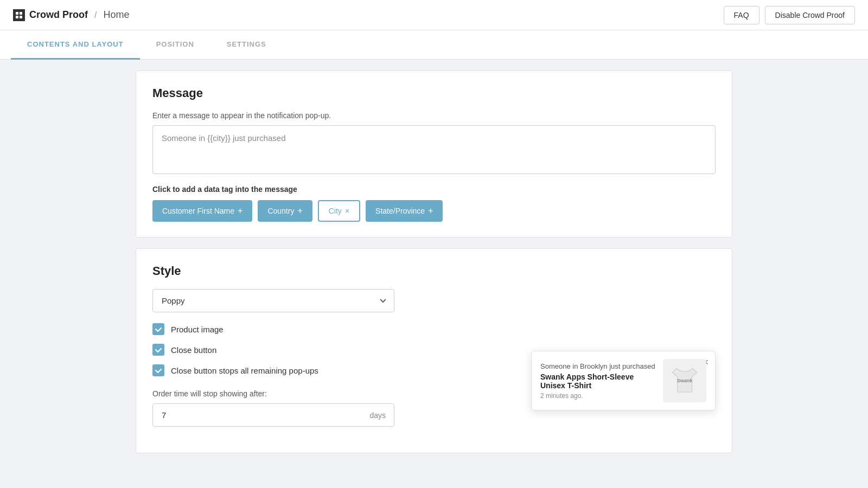  What do you see at coordinates (810, 15) in the screenshot?
I see `disable-crowd-proof-button: Disable Crowd Proof` at bounding box center [810, 15].